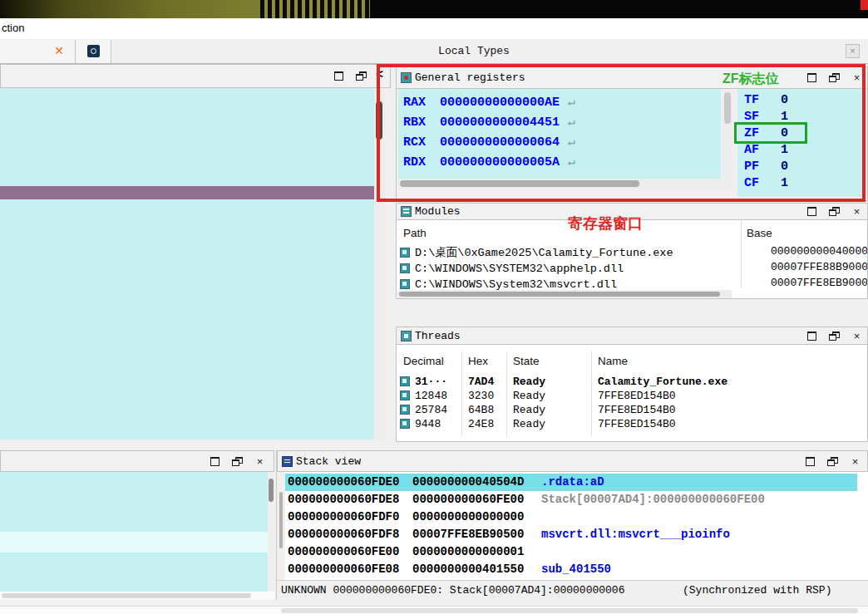  What do you see at coordinates (632, 393) in the screenshot?
I see `threads-table: Decimal Hex State Name 31··· 7AD4 Ready …` at bounding box center [632, 393].